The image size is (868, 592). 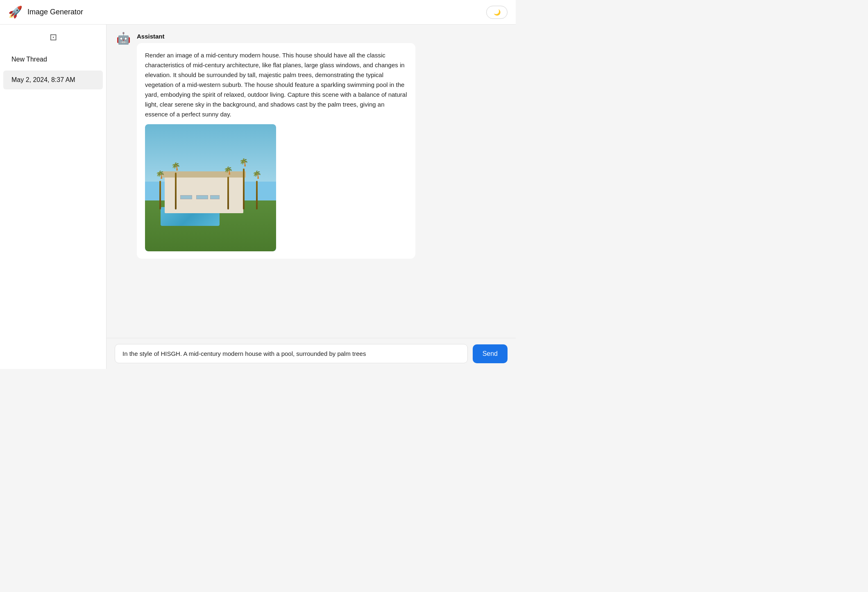 I want to click on header-right: 🌙, so click(x=497, y=12).